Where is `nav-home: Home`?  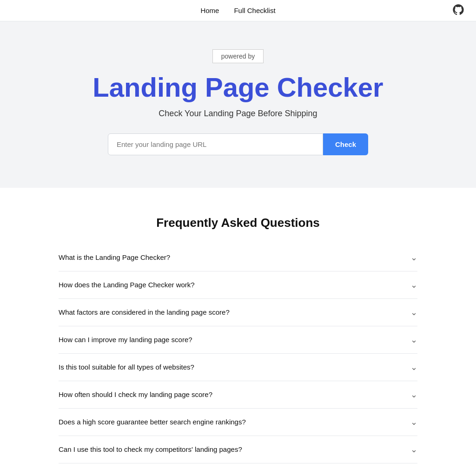 nav-home: Home is located at coordinates (210, 10).